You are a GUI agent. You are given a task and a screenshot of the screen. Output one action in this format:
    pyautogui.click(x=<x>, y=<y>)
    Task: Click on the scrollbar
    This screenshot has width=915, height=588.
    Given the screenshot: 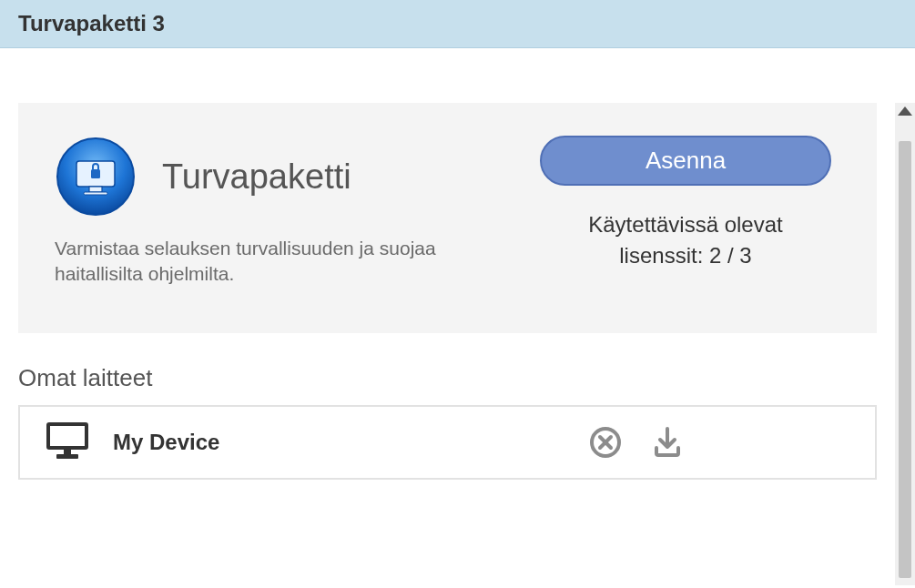 What is the action you would take?
    pyautogui.click(x=905, y=344)
    